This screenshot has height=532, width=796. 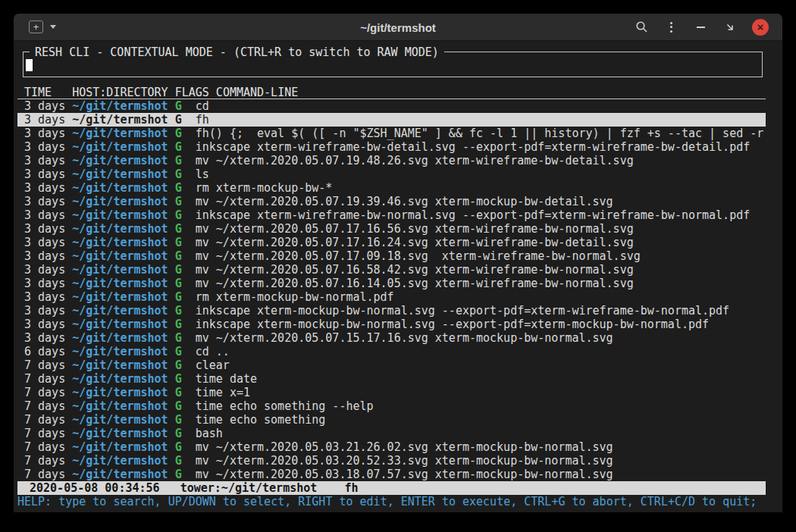 I want to click on status-query: fh, so click(x=351, y=488).